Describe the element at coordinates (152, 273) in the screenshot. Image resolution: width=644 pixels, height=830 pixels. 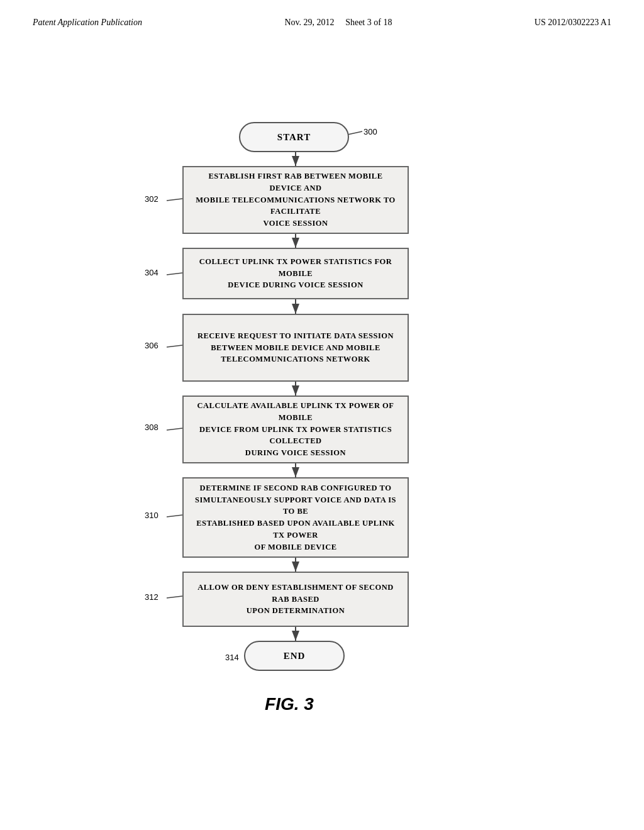
I see `ref-304: 304` at that location.